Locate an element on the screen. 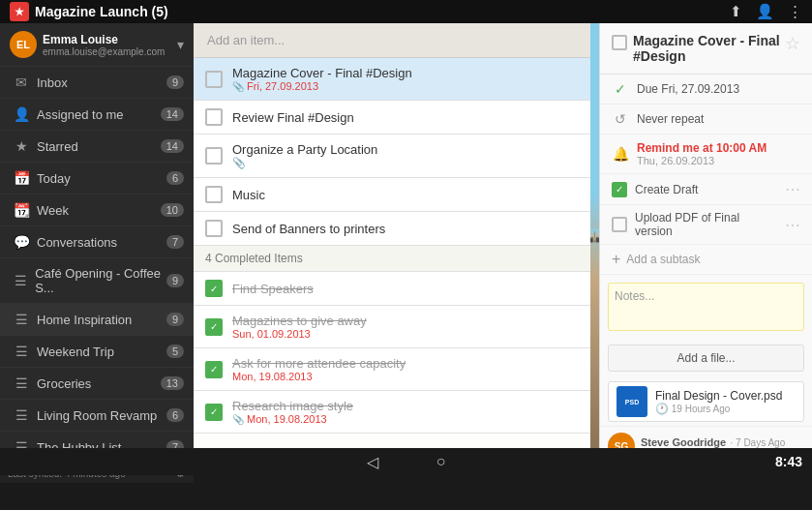 This screenshot has height=510, width=812. subtask-2-row: Upload PDF of Final version ⋯ is located at coordinates (707, 225).